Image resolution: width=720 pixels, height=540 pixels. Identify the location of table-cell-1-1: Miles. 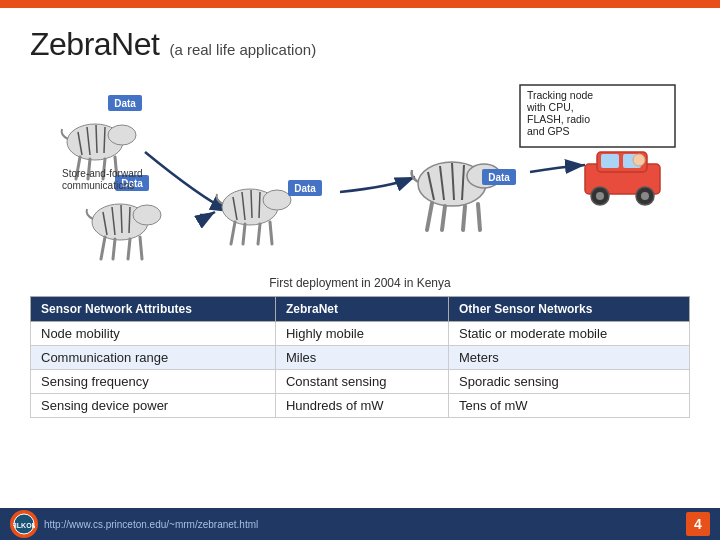
(362, 358).